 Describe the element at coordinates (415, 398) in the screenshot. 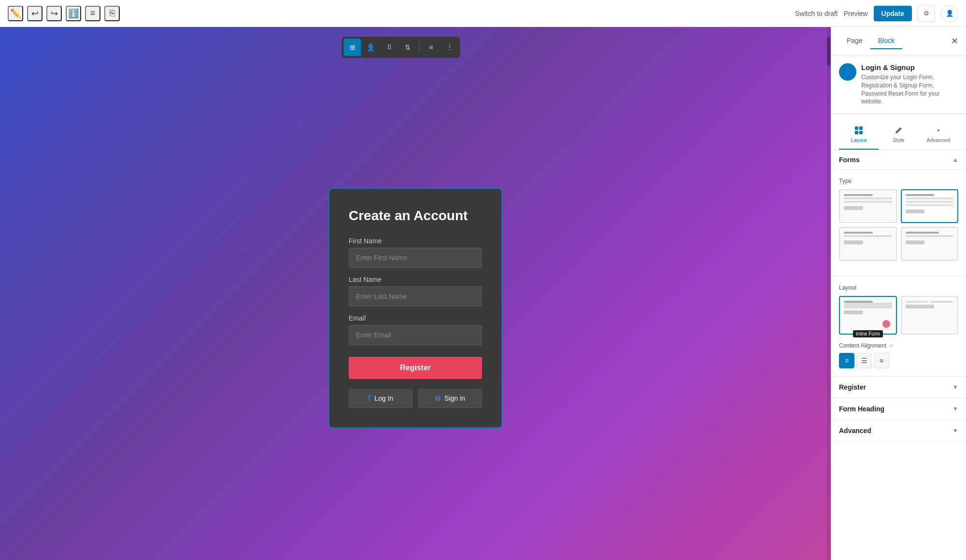

I see `social-buttons: f Log In G Sign in` at that location.